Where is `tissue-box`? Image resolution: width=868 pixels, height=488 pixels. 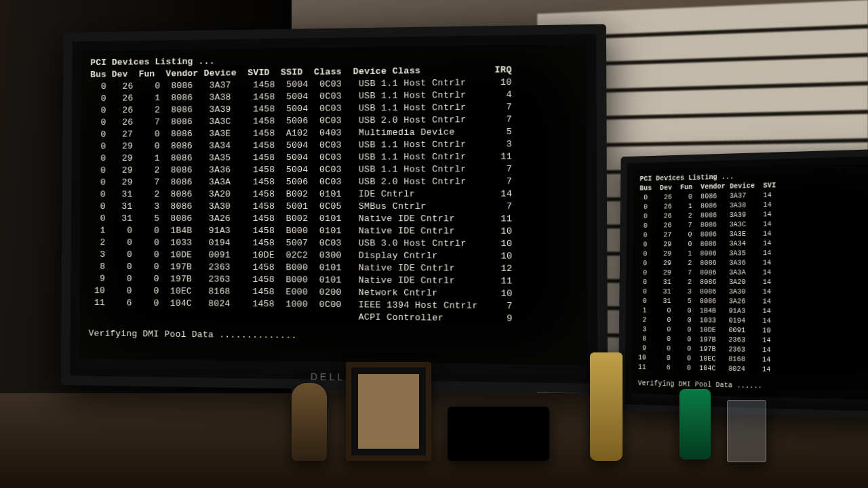
tissue-box is located at coordinates (498, 434).